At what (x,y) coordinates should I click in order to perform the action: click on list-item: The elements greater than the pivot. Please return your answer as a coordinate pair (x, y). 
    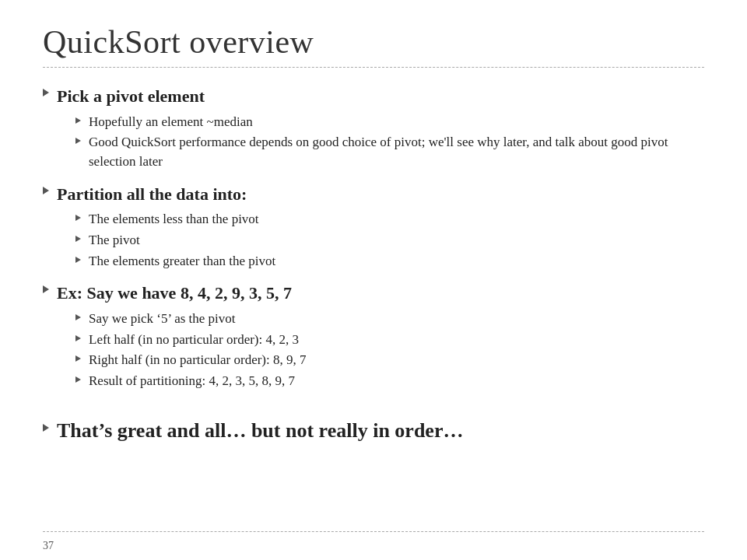
    Looking at the image, I should click on (390, 261).